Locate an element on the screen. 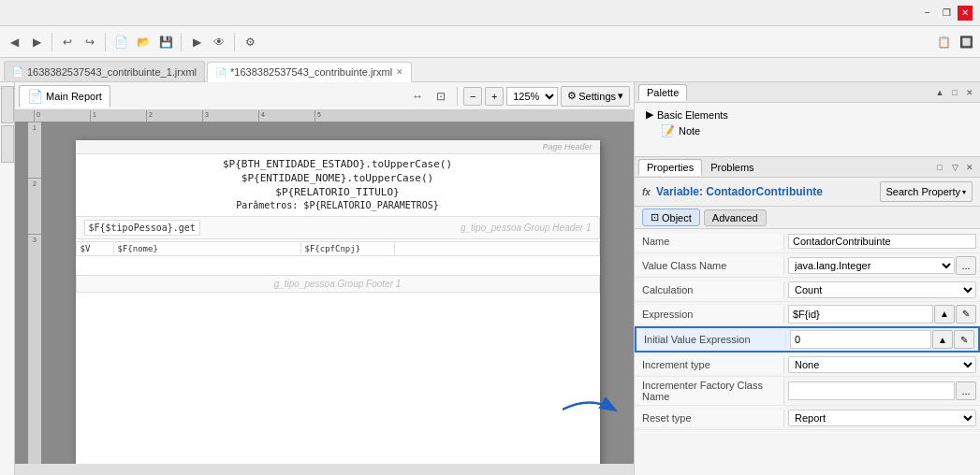 The height and width of the screenshot is (475, 980). toolbar-btn-save: 💾 is located at coordinates (166, 42).